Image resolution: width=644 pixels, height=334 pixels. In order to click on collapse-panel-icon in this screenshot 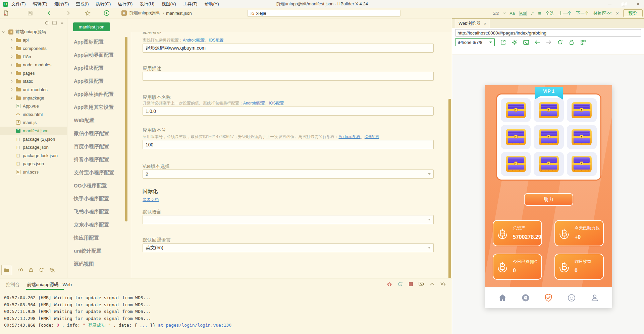, I will do `click(432, 284)`.